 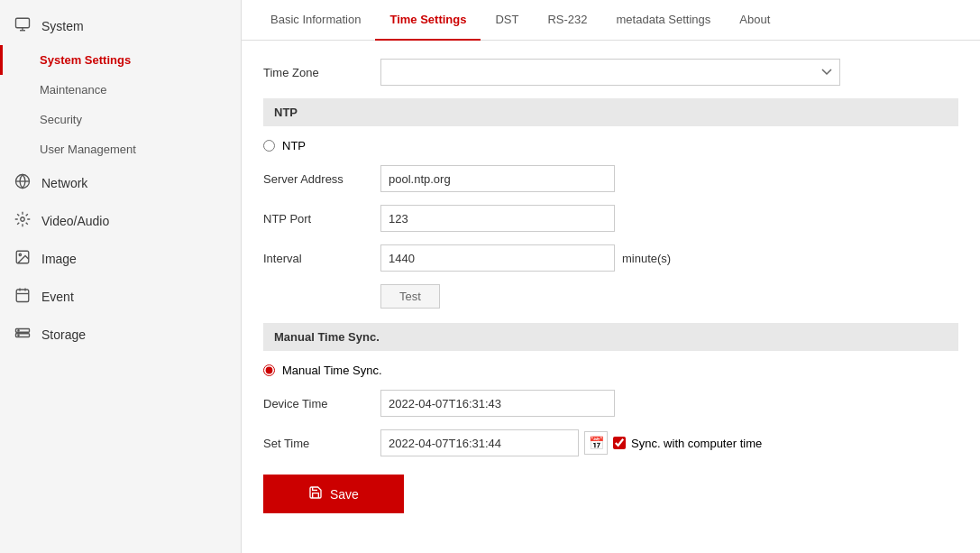 What do you see at coordinates (755, 20) in the screenshot?
I see `tab-about: About` at bounding box center [755, 20].